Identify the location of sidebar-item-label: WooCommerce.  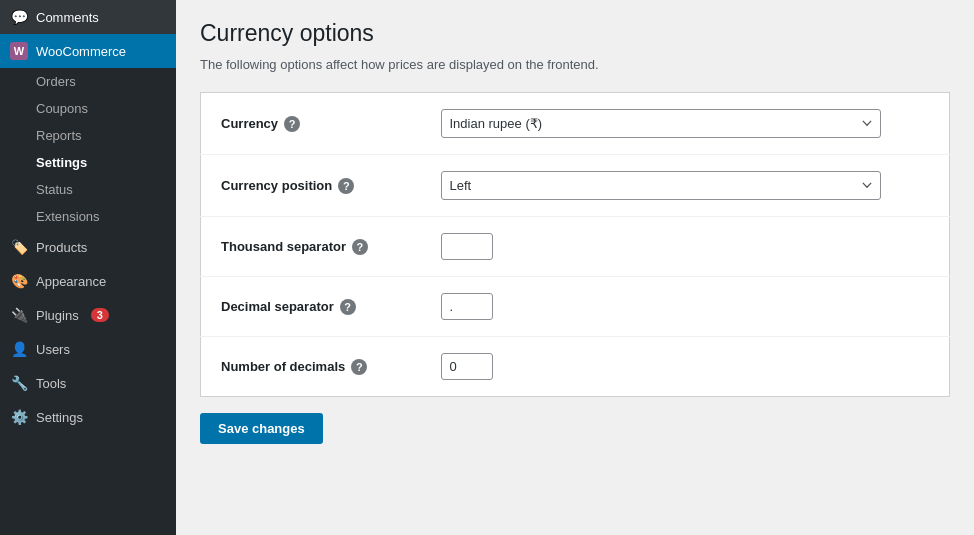
(81, 52).